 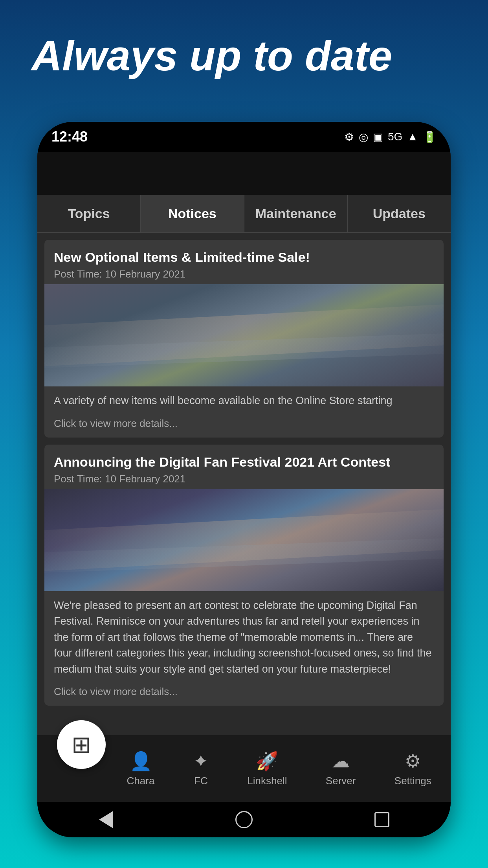 I want to click on home-button, so click(x=244, y=820).